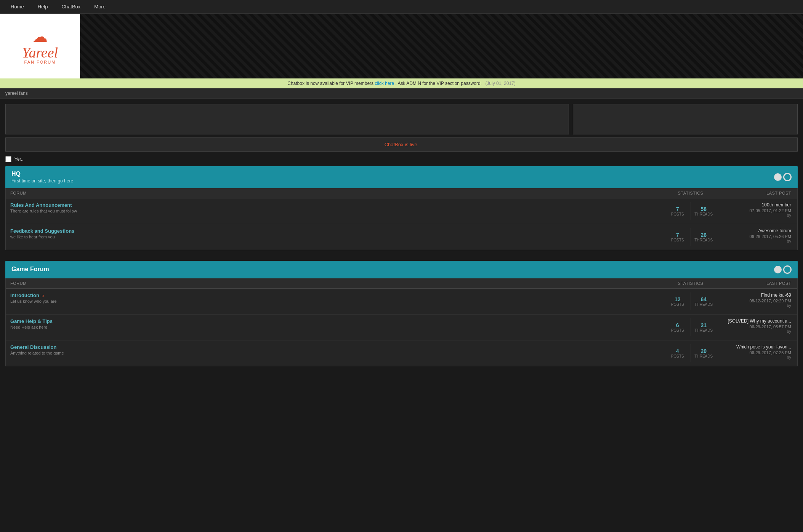 This screenshot has height=532, width=803. I want to click on col-forum: FORUM, so click(333, 283).